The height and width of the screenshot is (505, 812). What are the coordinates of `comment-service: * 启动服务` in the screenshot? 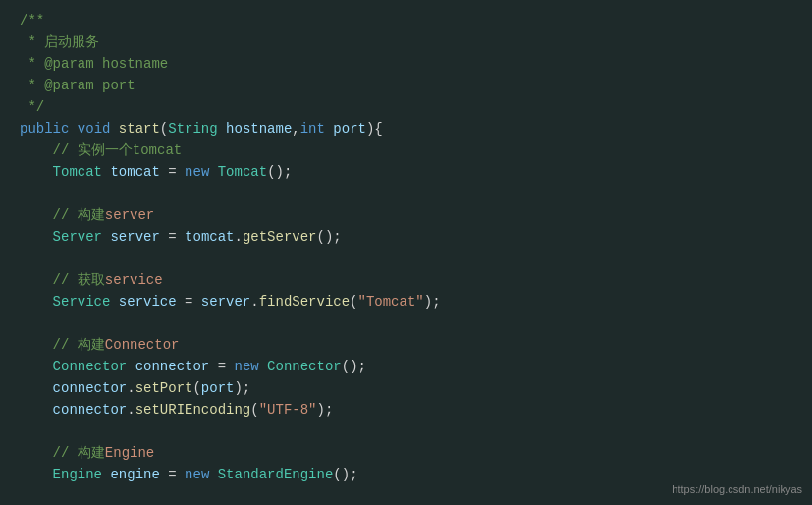 It's located at (59, 42).